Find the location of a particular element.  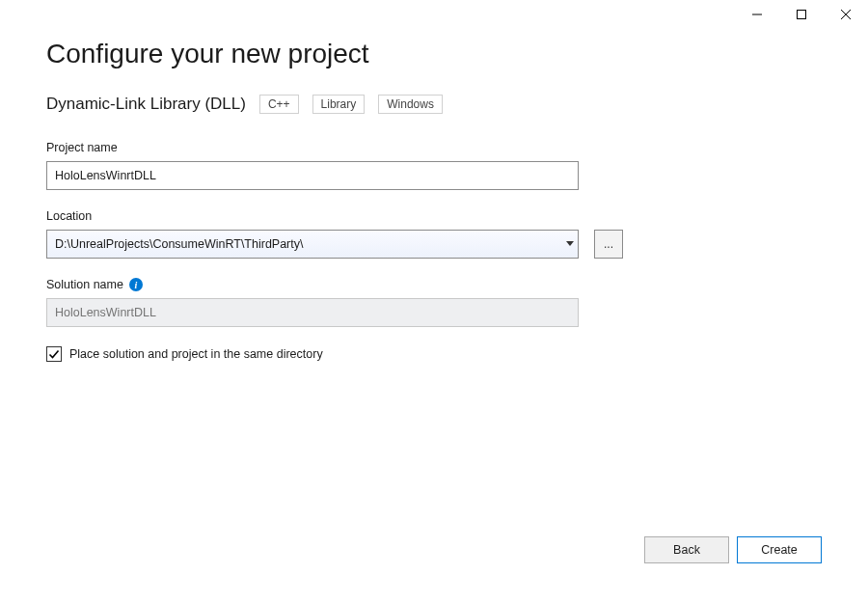

maximize-icon is located at coordinates (801, 14).